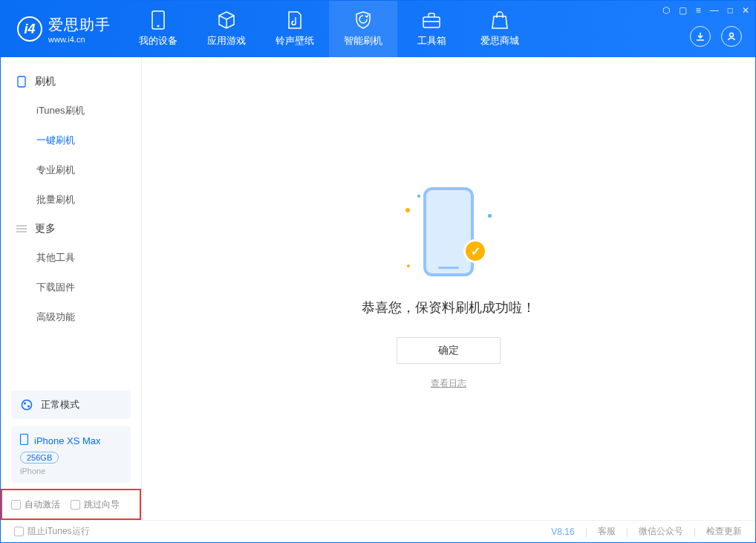 This screenshot has width=756, height=543. I want to click on device-icon, so click(158, 20).